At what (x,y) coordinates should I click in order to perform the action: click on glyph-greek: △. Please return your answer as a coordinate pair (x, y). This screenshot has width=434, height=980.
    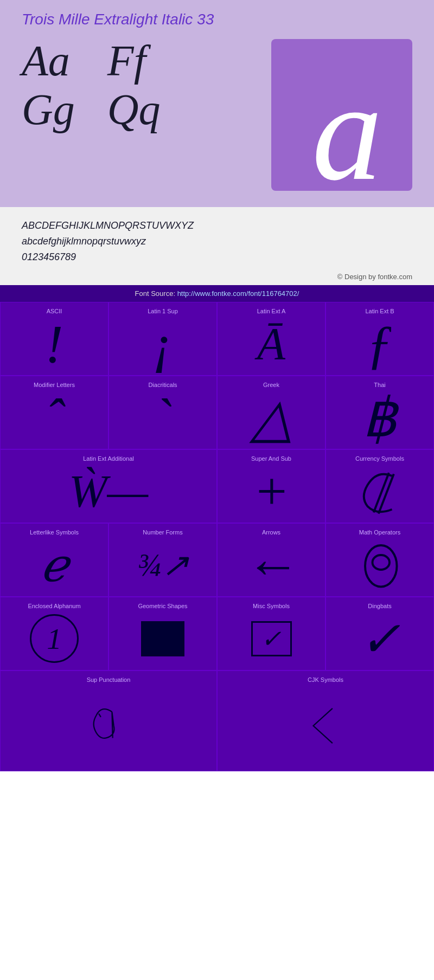
    Looking at the image, I should click on (271, 417).